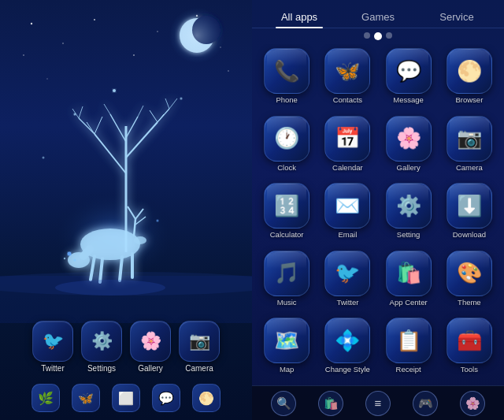 The height and width of the screenshot is (420, 504). I want to click on app-label: Calendar, so click(348, 167).